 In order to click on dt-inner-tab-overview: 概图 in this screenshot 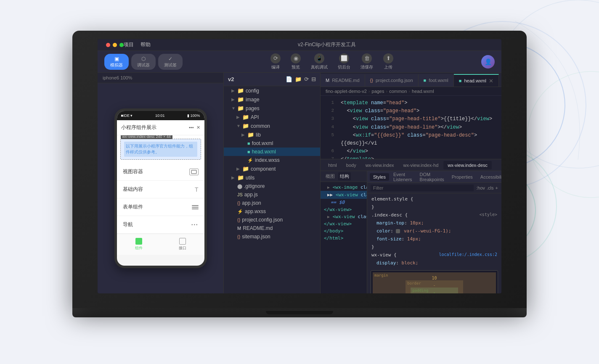, I will do `click(330, 177)`.